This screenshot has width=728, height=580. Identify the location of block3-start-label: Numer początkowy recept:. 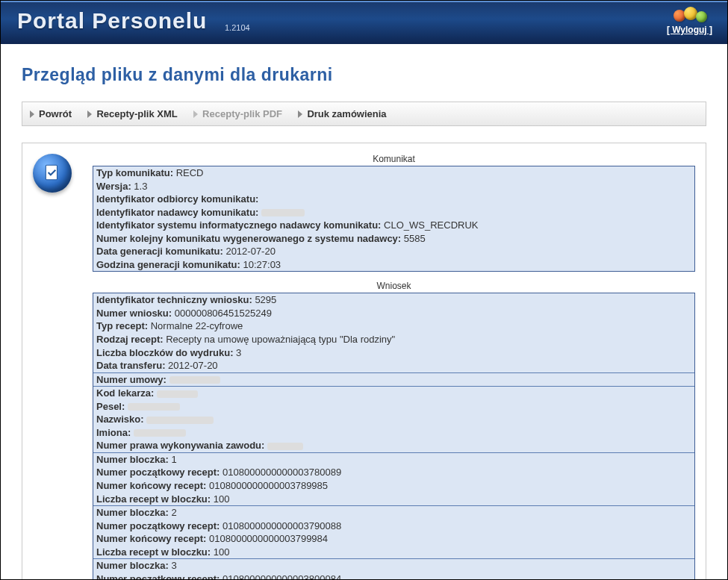
(158, 576).